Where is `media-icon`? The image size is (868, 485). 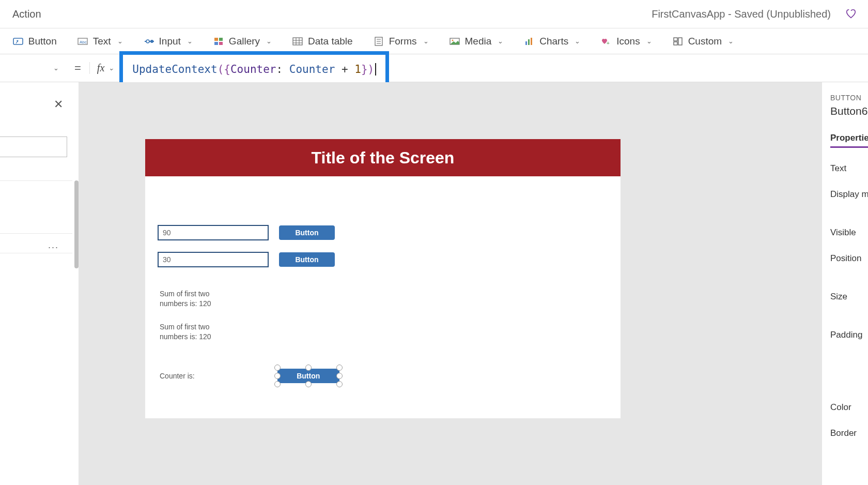 media-icon is located at coordinates (455, 41).